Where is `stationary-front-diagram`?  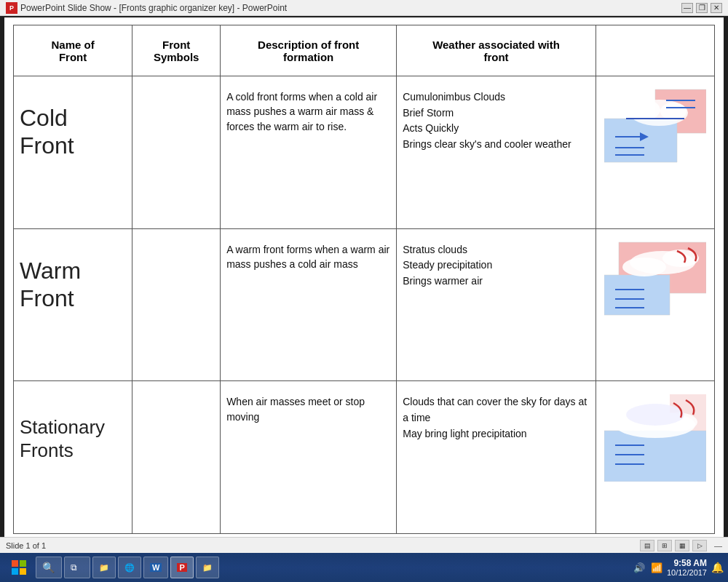 stationary-front-diagram is located at coordinates (655, 434).